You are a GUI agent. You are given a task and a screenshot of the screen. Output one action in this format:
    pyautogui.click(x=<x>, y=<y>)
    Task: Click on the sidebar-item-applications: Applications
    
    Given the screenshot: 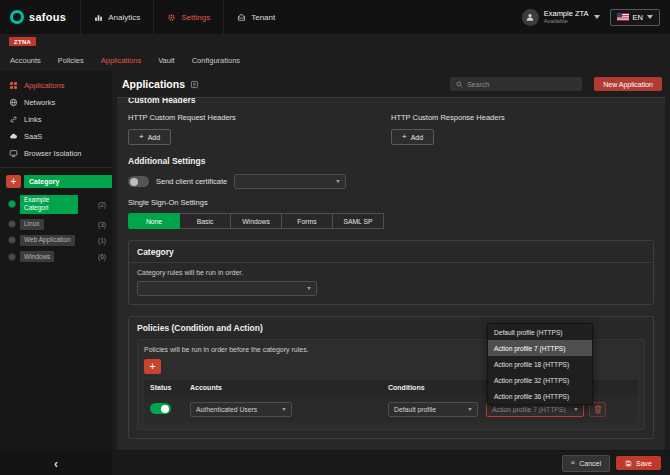 What is the action you would take?
    pyautogui.click(x=56, y=86)
    